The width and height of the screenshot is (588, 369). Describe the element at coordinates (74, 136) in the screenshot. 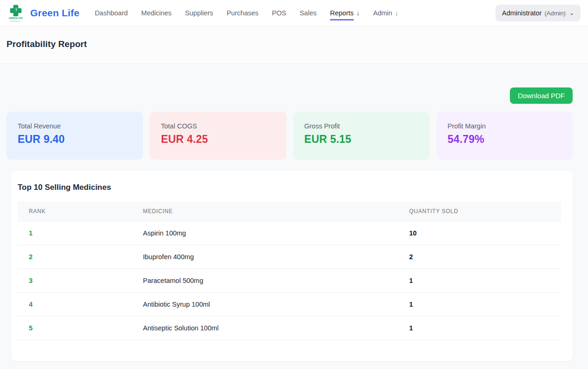

I see `total-revenue-card: Total Revenue EUR 9.40` at that location.